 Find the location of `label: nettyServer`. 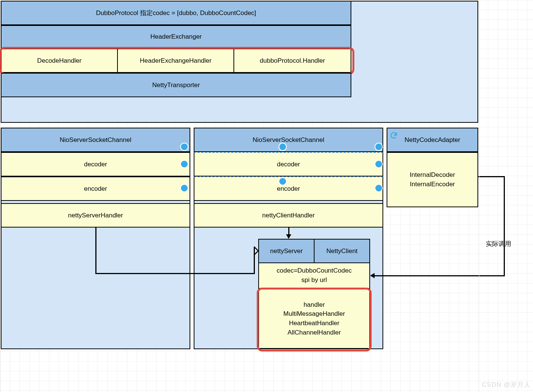

label: nettyServer is located at coordinates (287, 251).